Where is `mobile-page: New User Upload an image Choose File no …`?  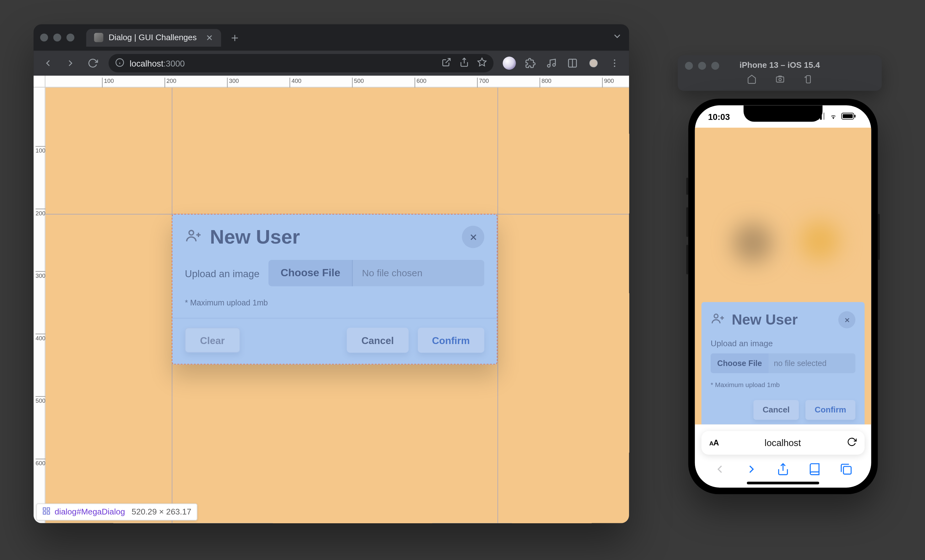 mobile-page: New User Upload an image Choose File no … is located at coordinates (783, 276).